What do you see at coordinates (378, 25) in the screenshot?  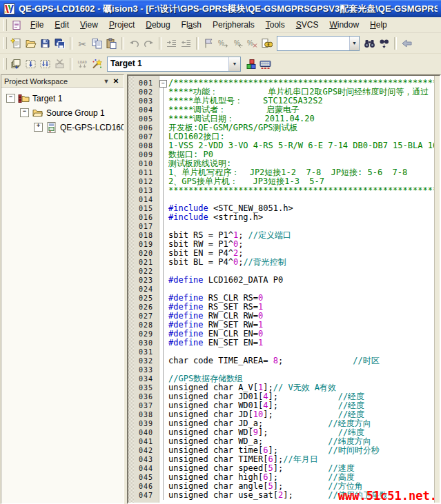 I see `menu-help: Help` at bounding box center [378, 25].